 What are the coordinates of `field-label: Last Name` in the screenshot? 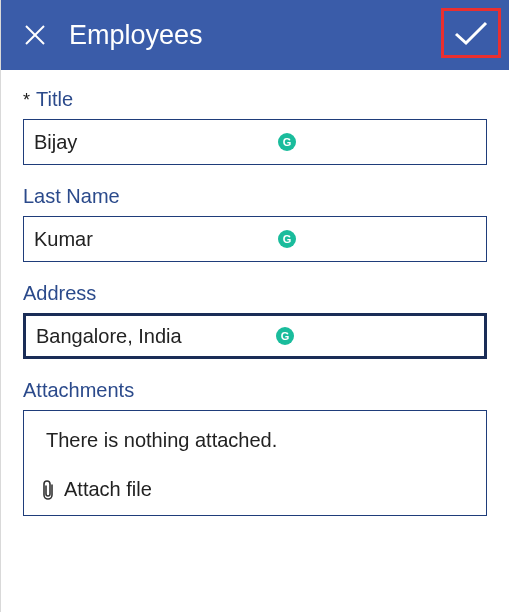 It's located at (72, 196).